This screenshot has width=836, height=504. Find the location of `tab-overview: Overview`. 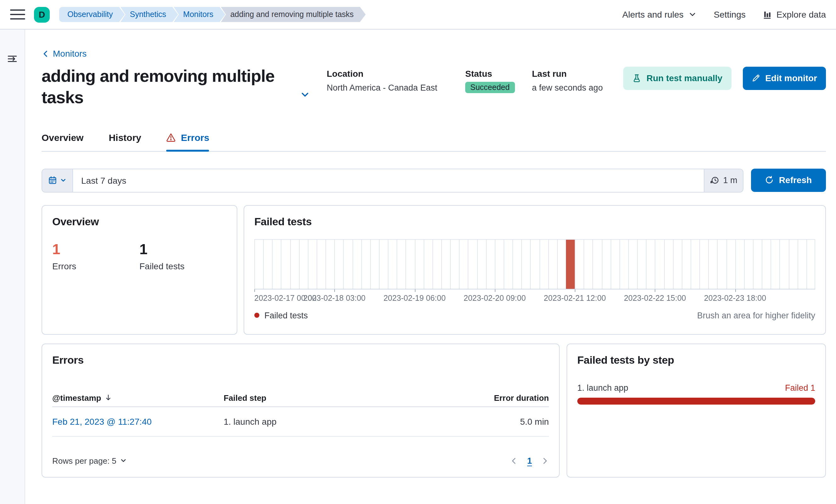

tab-overview: Overview is located at coordinates (62, 141).